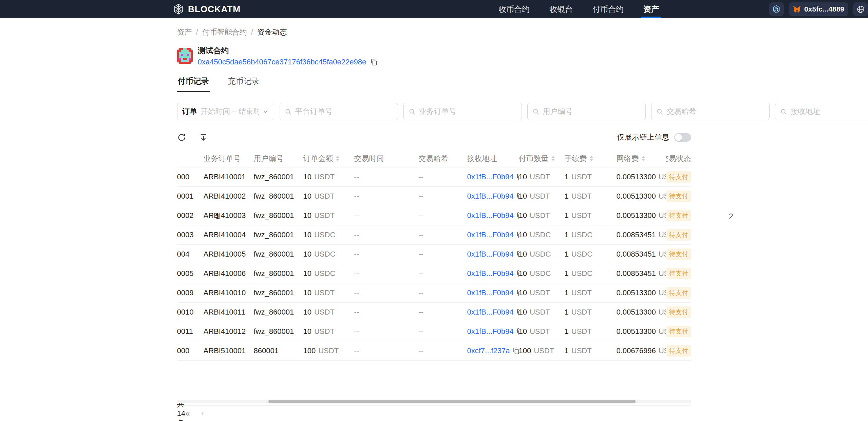  Describe the element at coordinates (493, 177) in the screenshot. I see `receive-address-cell: 0x1fB...F0b94` at that location.